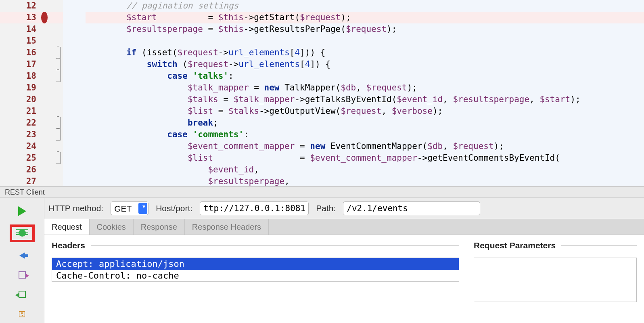 The height and width of the screenshot is (323, 644). I want to click on rest-client-title: REST Client, so click(322, 192).